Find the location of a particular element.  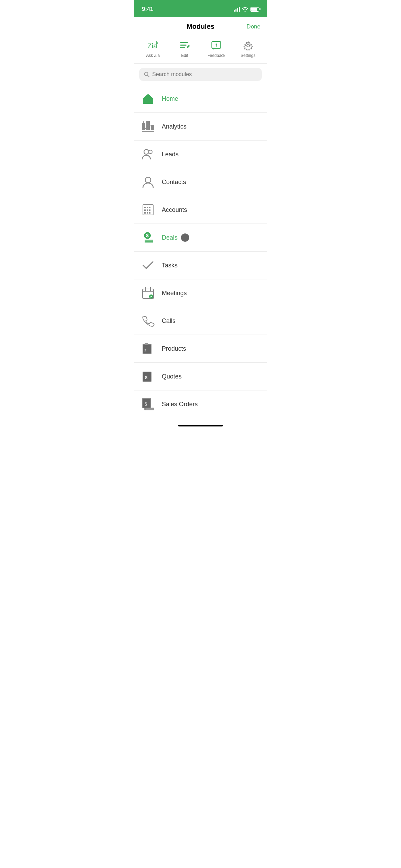

module-item-calls: Calls is located at coordinates (200, 321).